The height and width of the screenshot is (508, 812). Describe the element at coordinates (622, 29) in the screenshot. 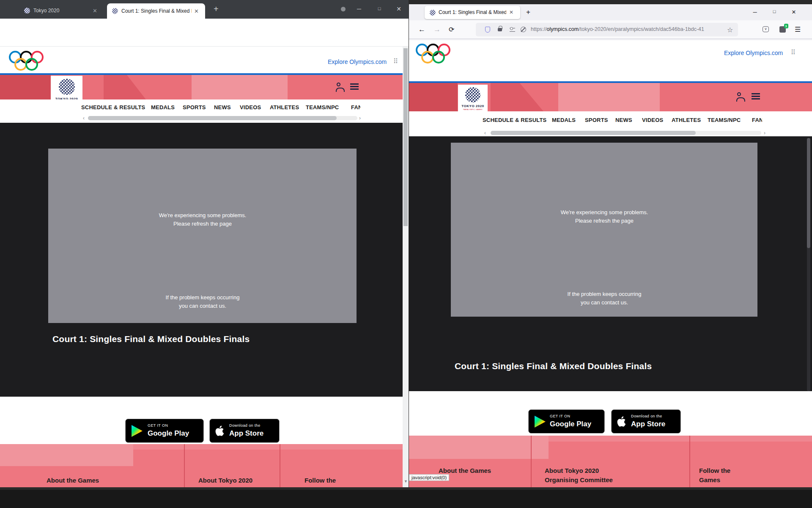

I see `url-text: https://olympics.com/tokyo-2020/en/paral…` at that location.